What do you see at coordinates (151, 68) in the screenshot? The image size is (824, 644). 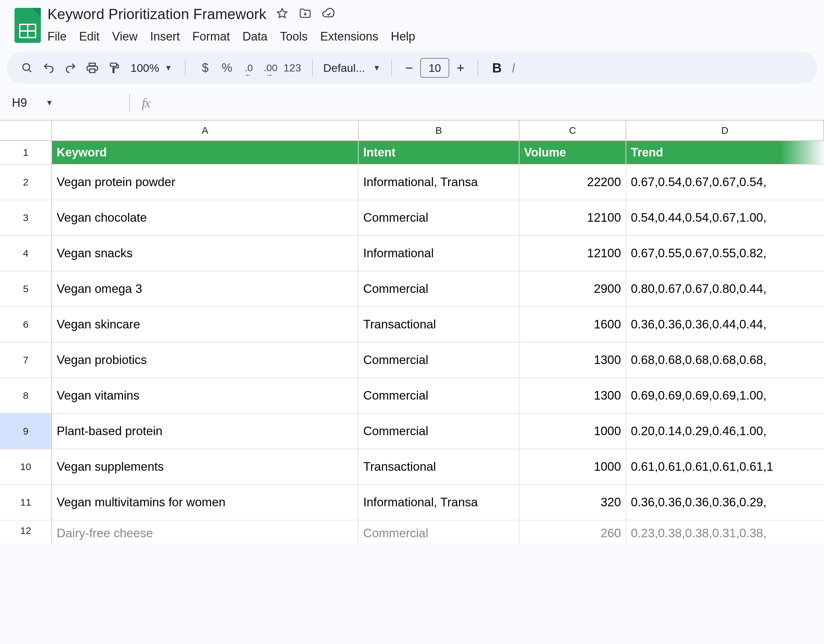 I see `zoom-dropdown: 100% ▼` at bounding box center [151, 68].